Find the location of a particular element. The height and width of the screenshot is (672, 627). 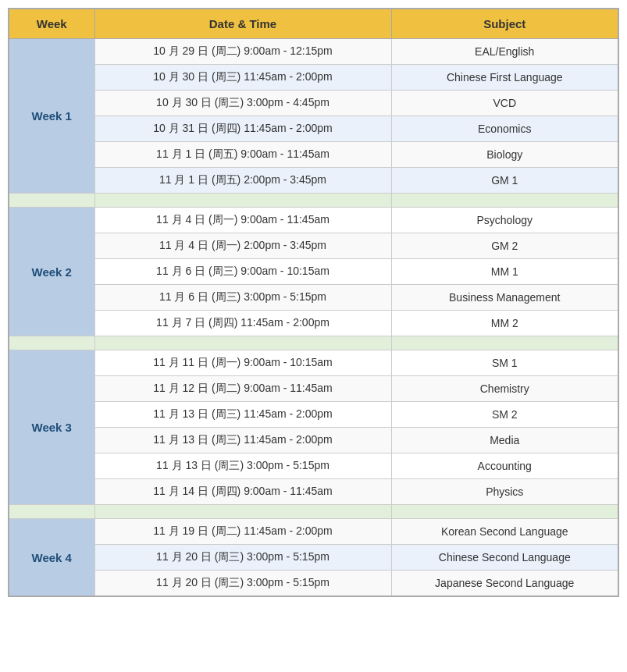

header-week: Week is located at coordinates (52, 23).